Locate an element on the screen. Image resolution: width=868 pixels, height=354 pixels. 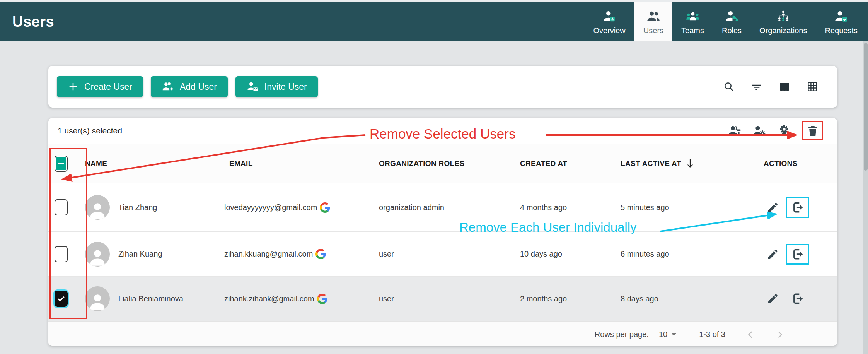
user-name: Tian Zhang is located at coordinates (138, 207).